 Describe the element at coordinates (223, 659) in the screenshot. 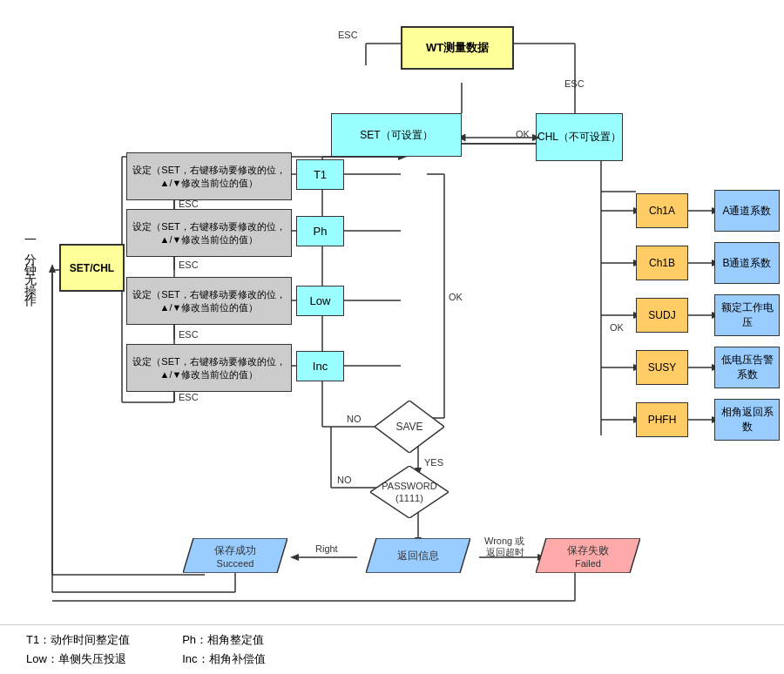

I see `legend-inc: Inc：相角补偿值` at that location.